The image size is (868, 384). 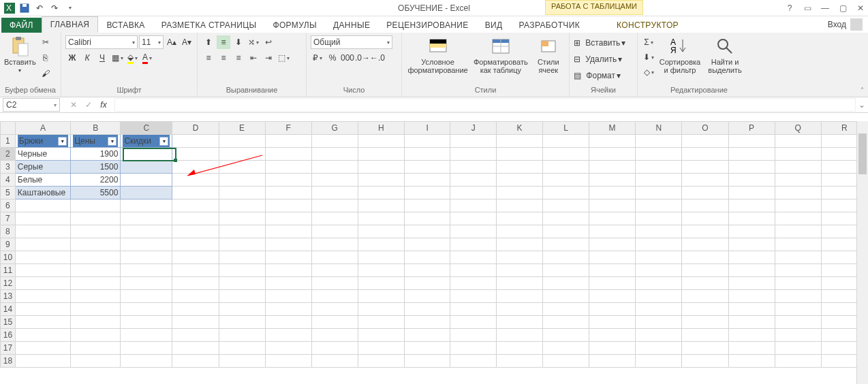 What do you see at coordinates (87, 58) in the screenshot?
I see `italic-icon: К` at bounding box center [87, 58].